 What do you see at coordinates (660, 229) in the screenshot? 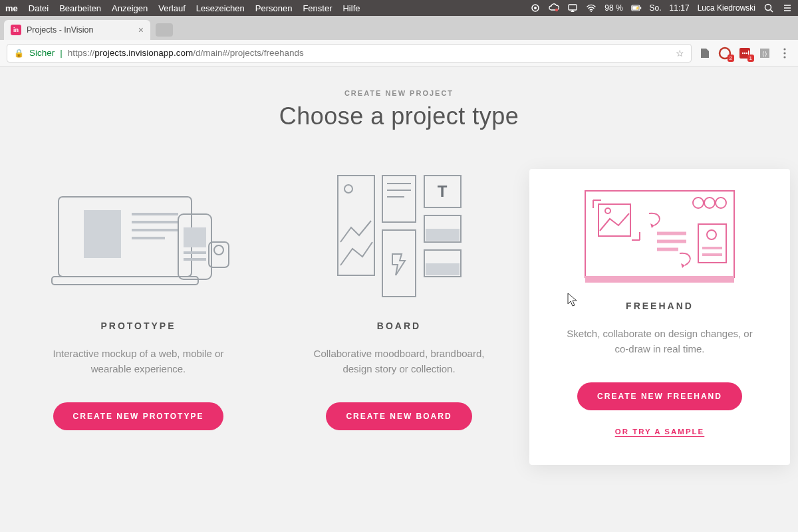
I see `freehand-illustration-icon` at bounding box center [660, 229].